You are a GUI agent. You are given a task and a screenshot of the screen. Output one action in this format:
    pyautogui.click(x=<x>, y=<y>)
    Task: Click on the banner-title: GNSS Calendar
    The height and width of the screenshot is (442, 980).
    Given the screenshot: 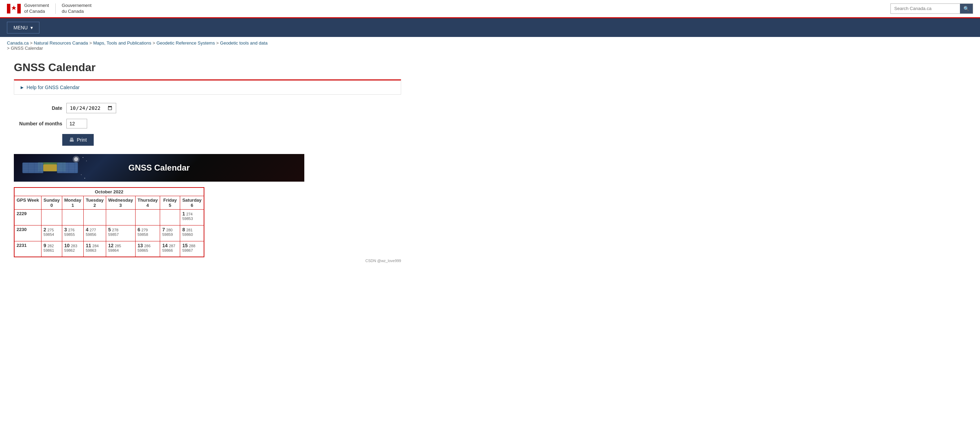 What is the action you would take?
    pyautogui.click(x=159, y=168)
    